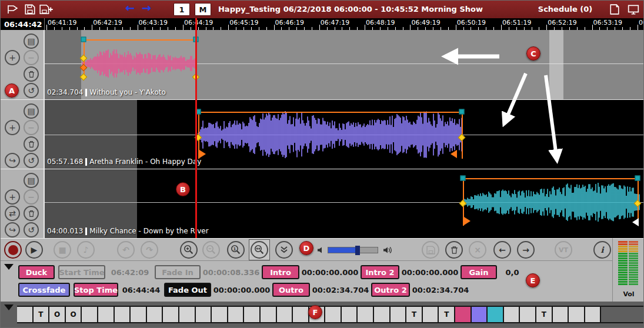 Image resolution: width=644 pixels, height=328 pixels. What do you see at coordinates (358, 250) in the screenshot?
I see `volume-handle` at bounding box center [358, 250].